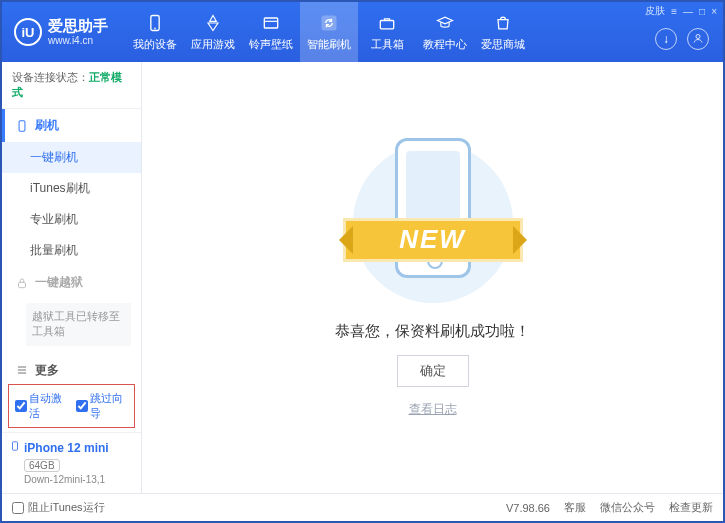 This screenshot has width=725, height=523. What do you see at coordinates (445, 44) in the screenshot?
I see `nav-label: 教程中心` at bounding box center [445, 44].